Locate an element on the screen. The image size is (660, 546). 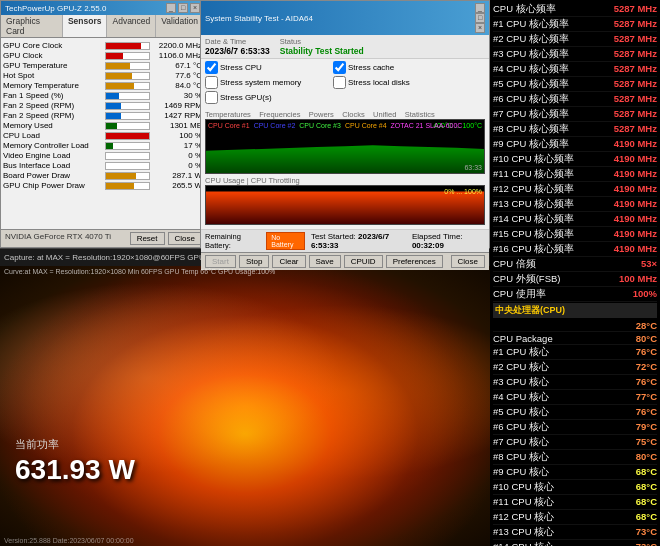
core-temp-3: #3 CPU 核心 76°C is located at coordinates (575, 382).